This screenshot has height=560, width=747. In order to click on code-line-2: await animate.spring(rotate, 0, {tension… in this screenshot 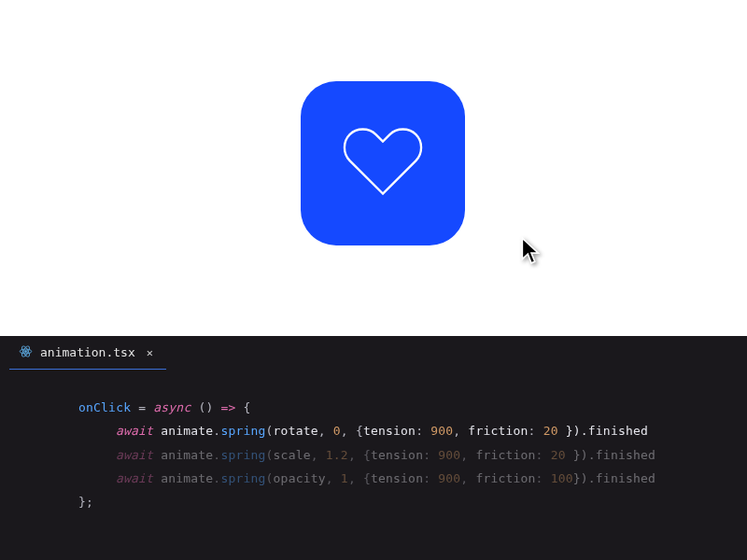, I will do `click(413, 431)`.